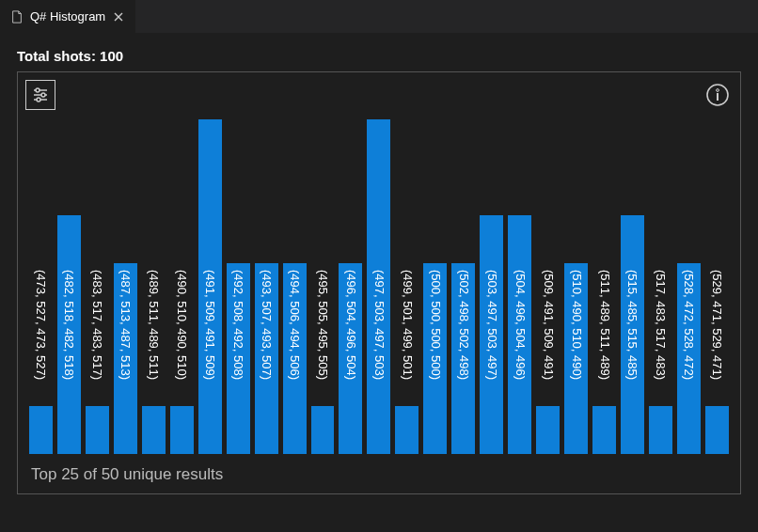 The image size is (758, 532). I want to click on bar-slot: (504, 496, 504, 496), so click(519, 287).